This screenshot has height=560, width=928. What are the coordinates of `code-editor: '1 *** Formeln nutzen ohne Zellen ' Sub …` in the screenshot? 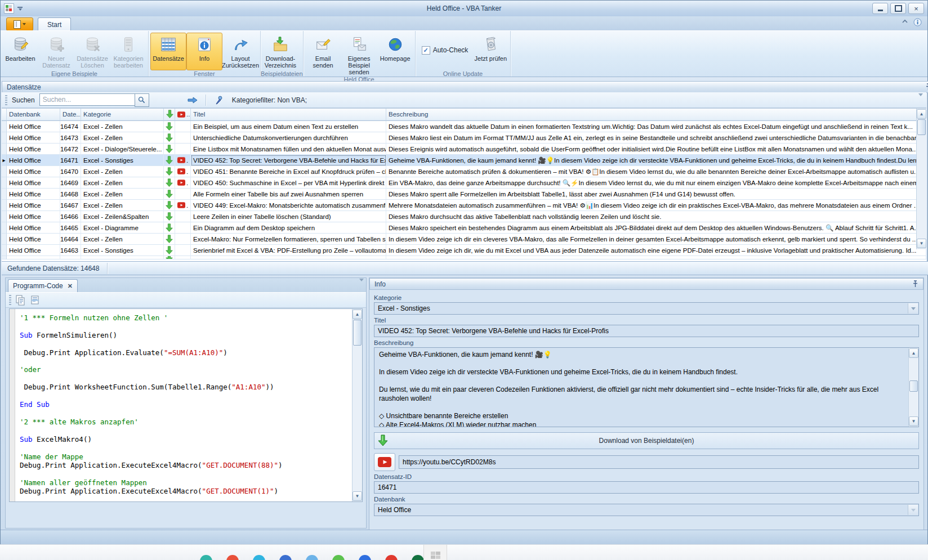 It's located at (186, 405).